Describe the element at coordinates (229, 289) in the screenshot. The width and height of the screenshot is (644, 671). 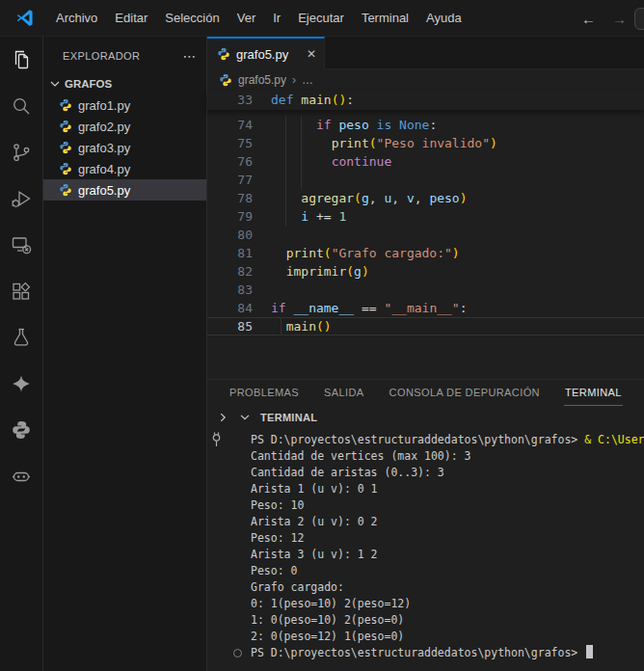
I see `line-number: 83` at that location.